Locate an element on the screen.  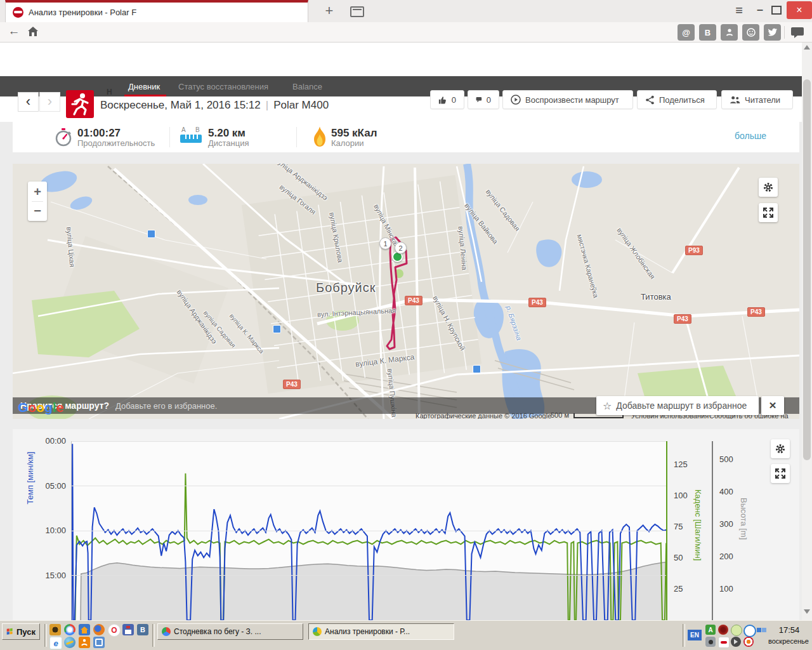
map-fullscreen-button is located at coordinates (768, 213).